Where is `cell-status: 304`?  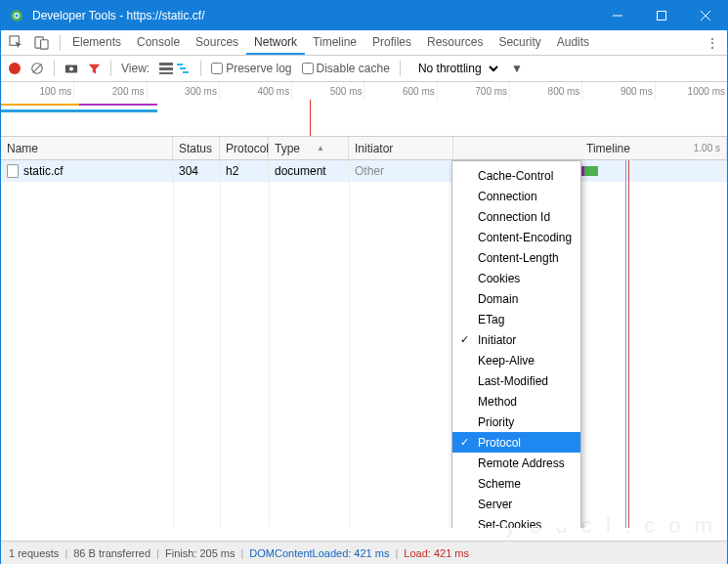
cell-status: 304 is located at coordinates (196, 171).